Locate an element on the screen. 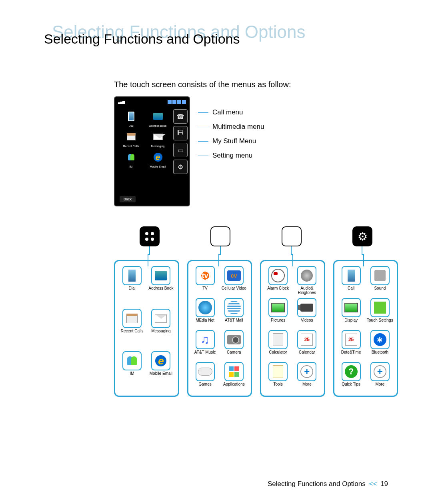 This screenshot has width=432, height=504. tv-icon: tv is located at coordinates (205, 276).